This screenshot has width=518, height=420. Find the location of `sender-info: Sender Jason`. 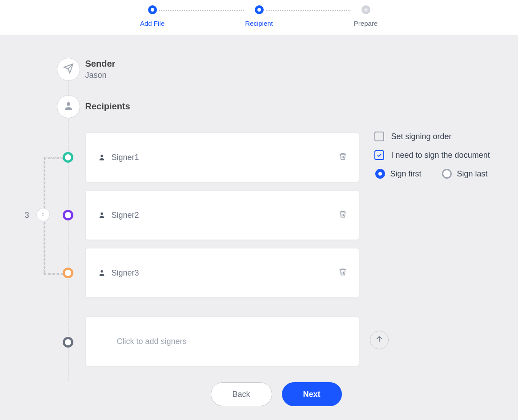

sender-info: Sender Jason is located at coordinates (100, 69).